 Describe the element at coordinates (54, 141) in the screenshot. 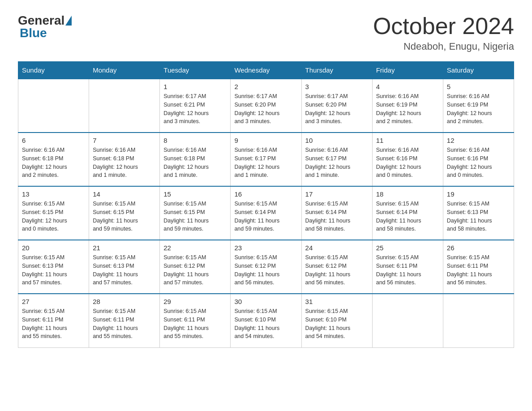

I see `day-number: 6` at that location.